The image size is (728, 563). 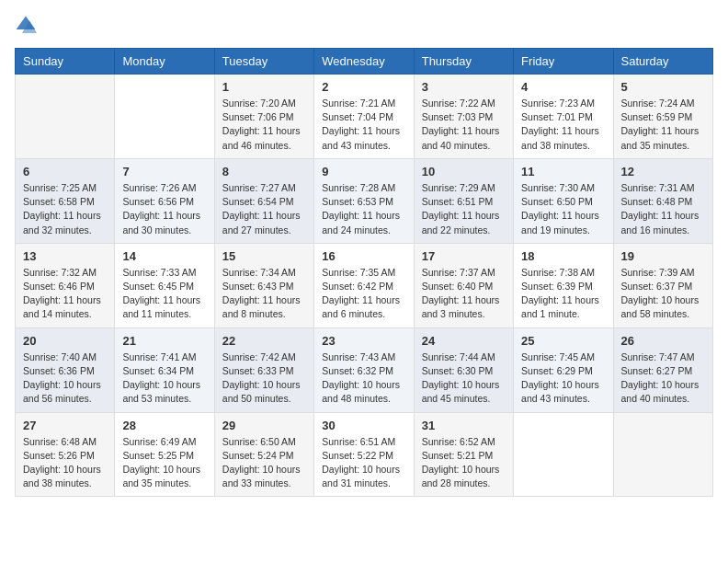 I want to click on day-number: 12, so click(x=664, y=171).